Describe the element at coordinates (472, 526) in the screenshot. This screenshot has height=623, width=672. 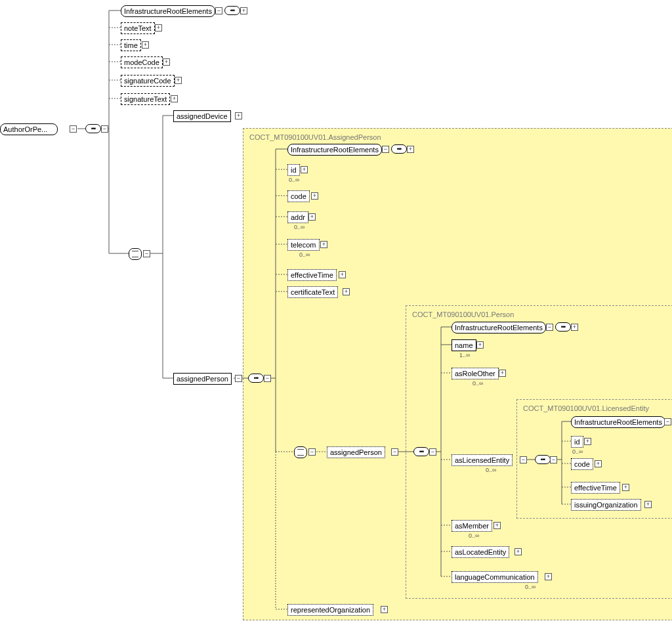
I see `r2-asmember-label: asMember` at that location.